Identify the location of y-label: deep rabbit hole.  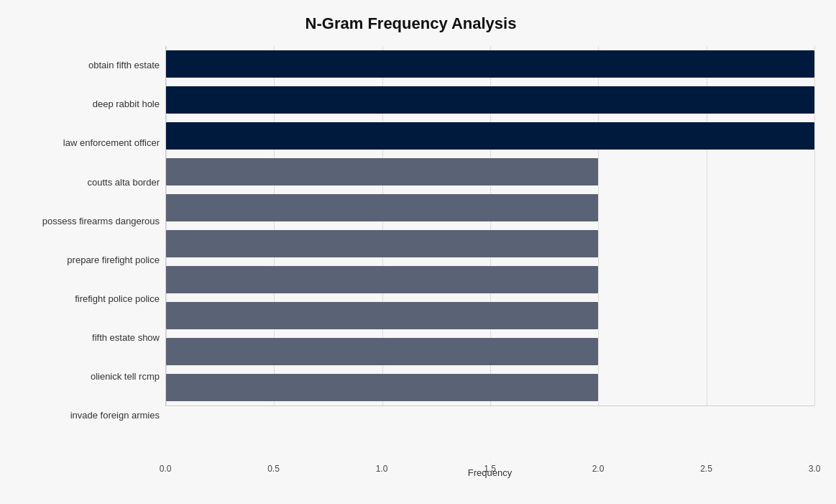
(127, 104).